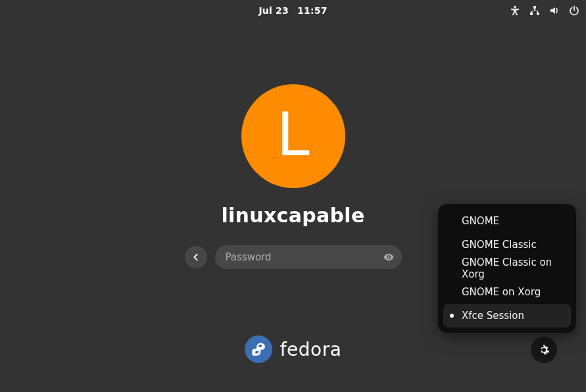 The width and height of the screenshot is (586, 392). Describe the element at coordinates (507, 268) in the screenshot. I see `session-menu: GNOMEGNOME ClassicGNOME Classic on XorgG…` at that location.